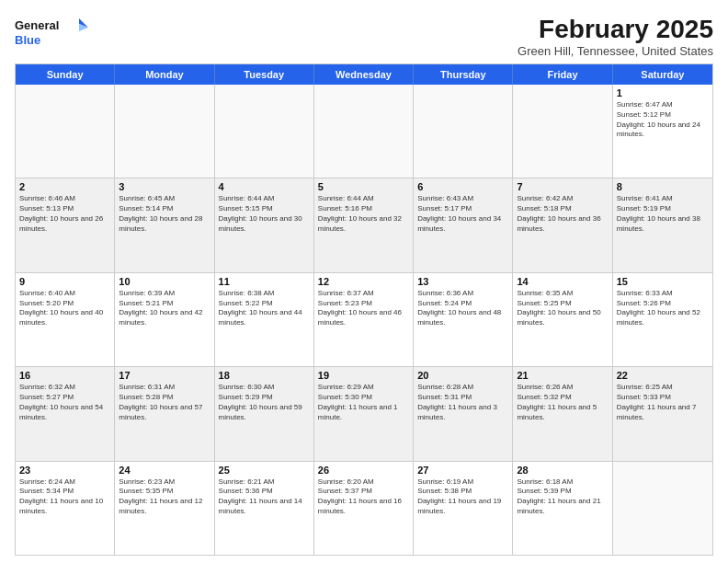 This screenshot has height=563, width=728. What do you see at coordinates (563, 403) in the screenshot?
I see `cell-info-21: Sunrise: 6:26 AMSunset: 5:32 PMDaylight:…` at bounding box center [563, 403].